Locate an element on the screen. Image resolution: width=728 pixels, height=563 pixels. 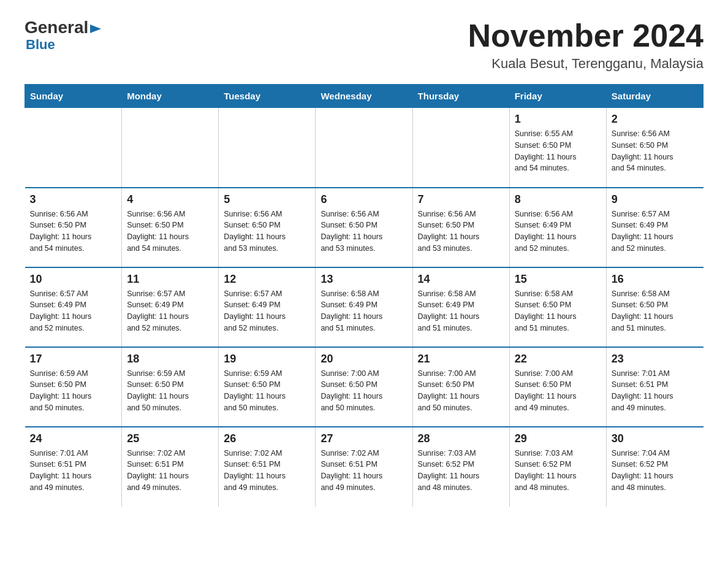
logo-general-text: General is located at coordinates (56, 28).